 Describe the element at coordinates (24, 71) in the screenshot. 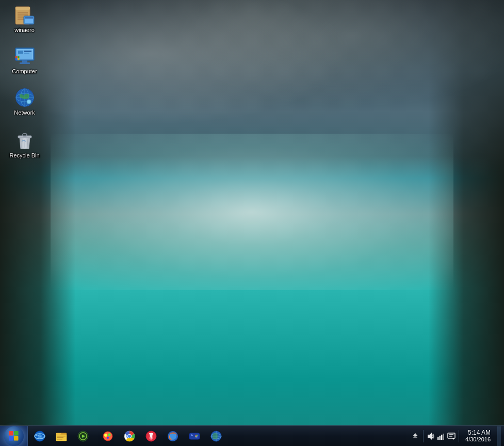

I see `computer-label: Computer` at that location.